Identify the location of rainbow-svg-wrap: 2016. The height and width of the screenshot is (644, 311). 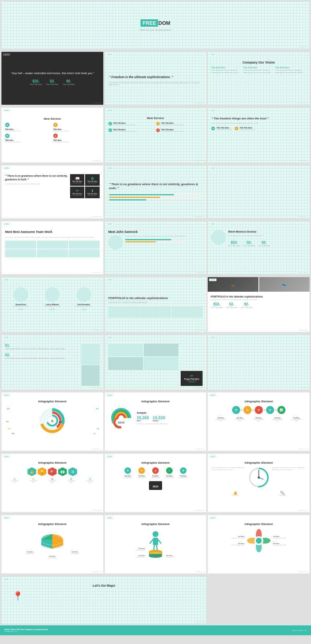
(121, 418).